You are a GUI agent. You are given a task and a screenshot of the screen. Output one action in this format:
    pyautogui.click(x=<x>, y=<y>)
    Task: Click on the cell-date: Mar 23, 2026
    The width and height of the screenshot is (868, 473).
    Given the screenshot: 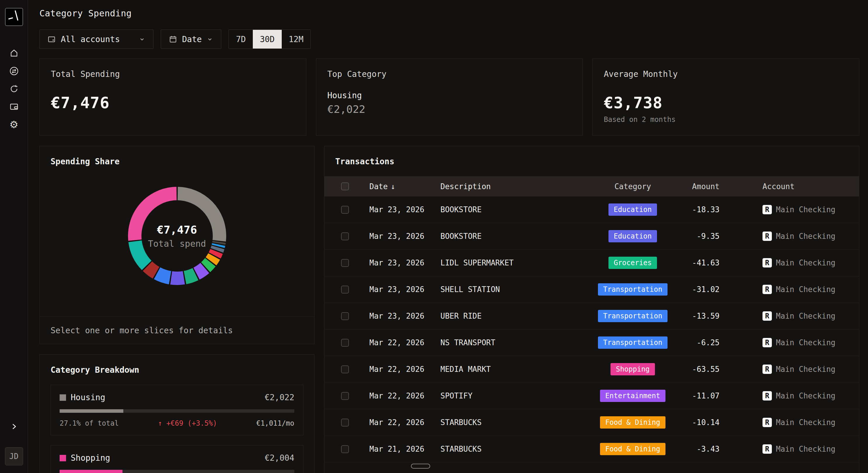 What is the action you would take?
    pyautogui.click(x=385, y=263)
    